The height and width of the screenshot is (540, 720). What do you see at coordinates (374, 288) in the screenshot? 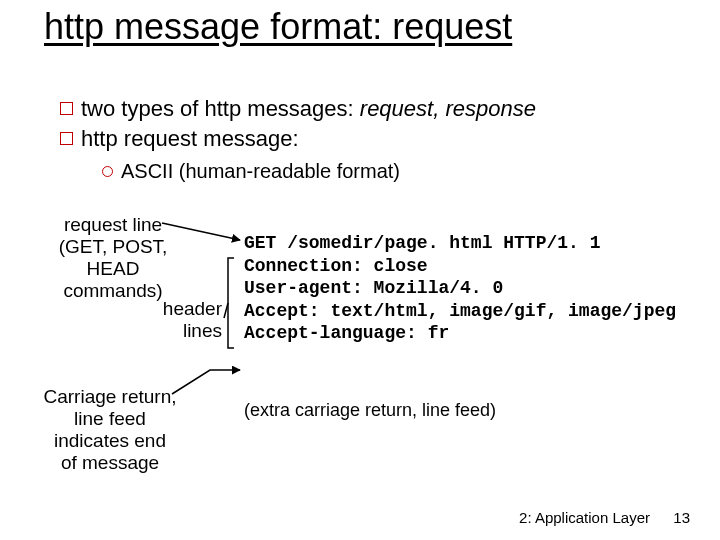
I see `code-line-3: User-agent: Mozilla/4. 0` at bounding box center [374, 288].